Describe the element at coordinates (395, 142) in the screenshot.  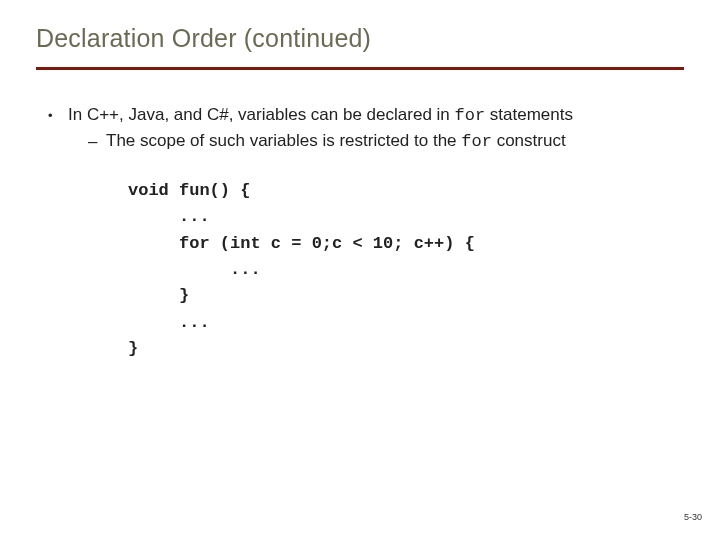
I see `sub-bullet-text: The scope of such variables is restricte…` at that location.